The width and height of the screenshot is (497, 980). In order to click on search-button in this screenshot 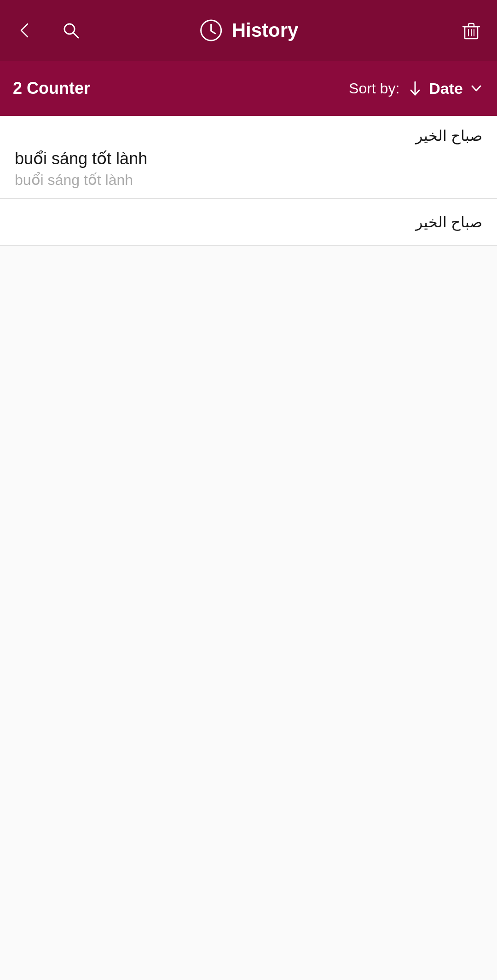, I will do `click(71, 30)`.